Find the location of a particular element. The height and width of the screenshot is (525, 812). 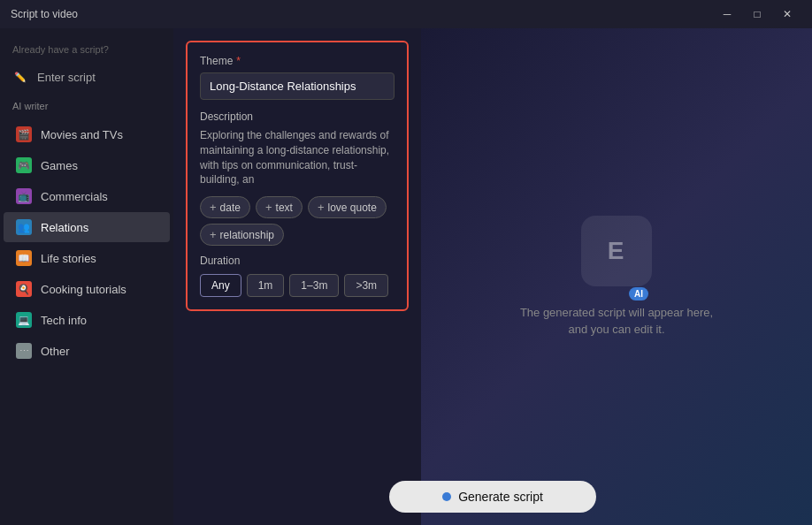

generate-area: Generate script is located at coordinates (493, 497).